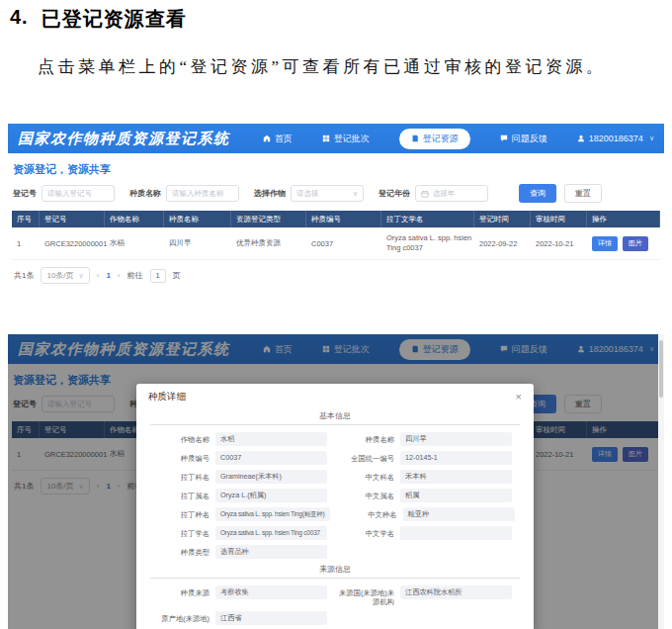 The height and width of the screenshot is (629, 672). I want to click on document-icon, so click(415, 138).